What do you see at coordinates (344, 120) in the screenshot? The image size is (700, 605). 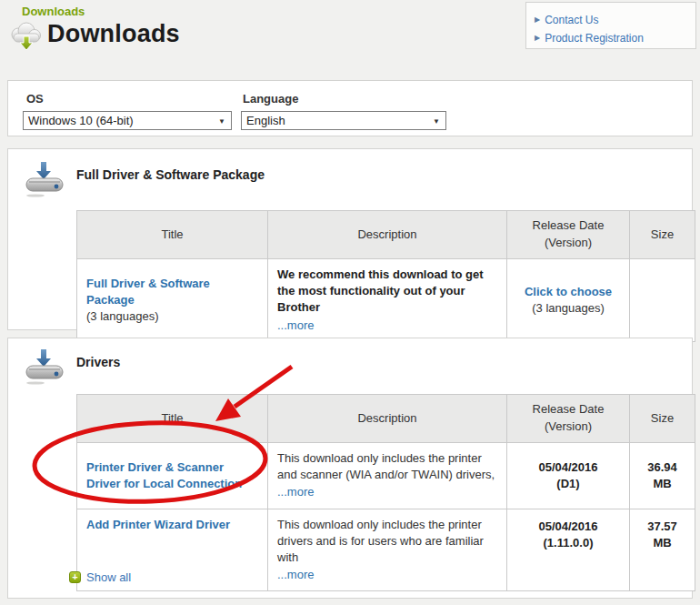 I see `language-select: English ▼` at bounding box center [344, 120].